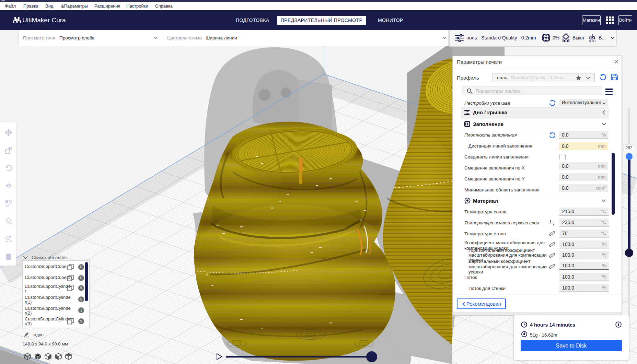 The width and height of the screenshot is (637, 364). I want to click on svg-text: f, so click(551, 222).